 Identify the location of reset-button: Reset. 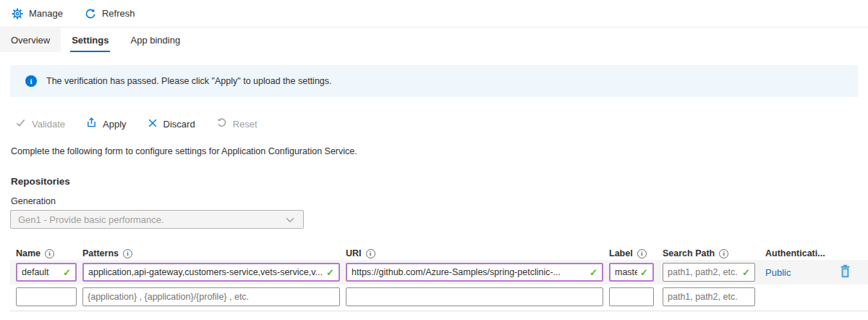
(237, 124).